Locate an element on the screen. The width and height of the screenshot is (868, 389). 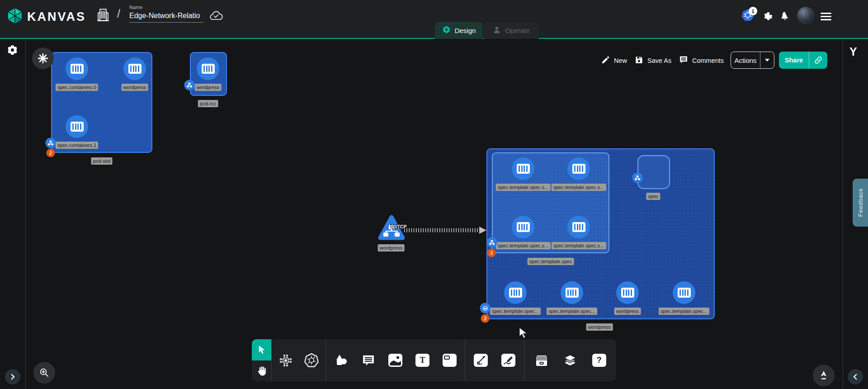
share-button-label: Share is located at coordinates (794, 60).